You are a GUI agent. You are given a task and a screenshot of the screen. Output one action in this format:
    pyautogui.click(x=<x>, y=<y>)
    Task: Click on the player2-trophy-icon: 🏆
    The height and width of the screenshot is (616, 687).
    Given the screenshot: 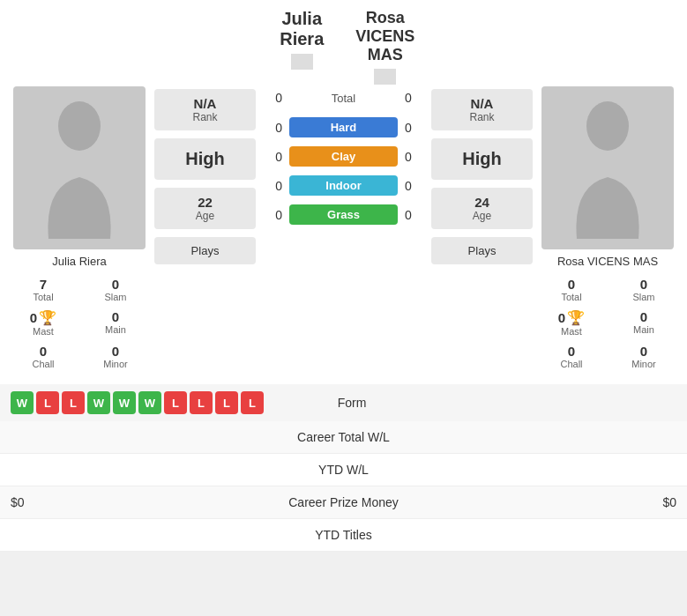 What is the action you would take?
    pyautogui.click(x=576, y=317)
    